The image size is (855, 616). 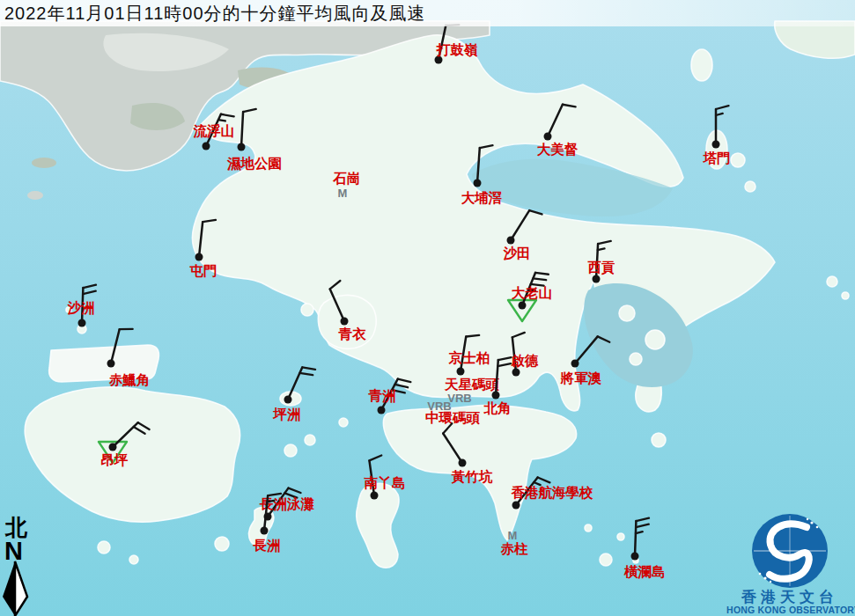 I want to click on station-label: 黃竹坑, so click(x=472, y=477).